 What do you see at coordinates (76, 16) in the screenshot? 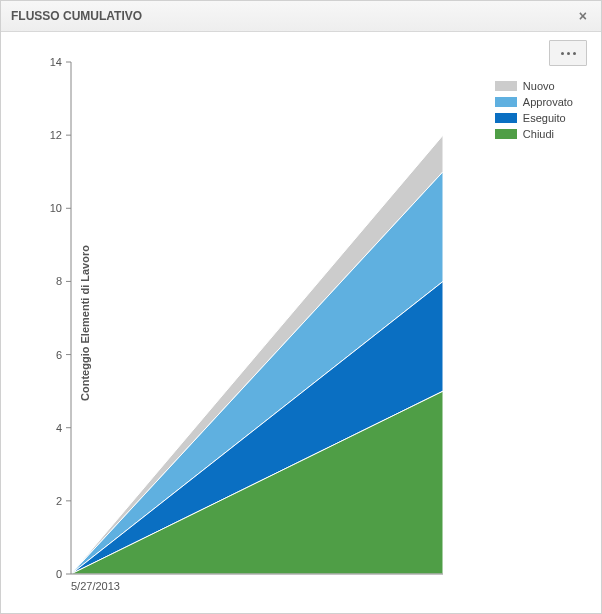
I see `panel-title: FLUSSO CUMULATIVO` at bounding box center [76, 16].